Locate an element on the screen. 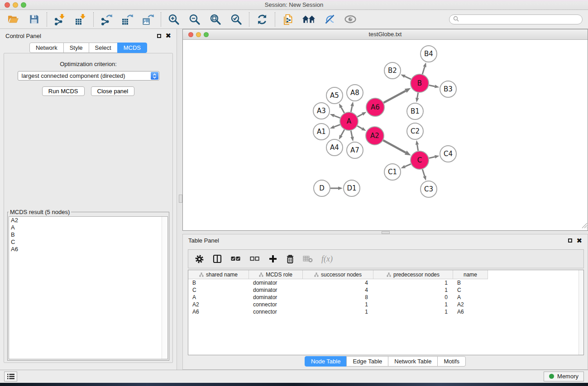 The height and width of the screenshot is (386, 588). add-column-icon is located at coordinates (273, 259).